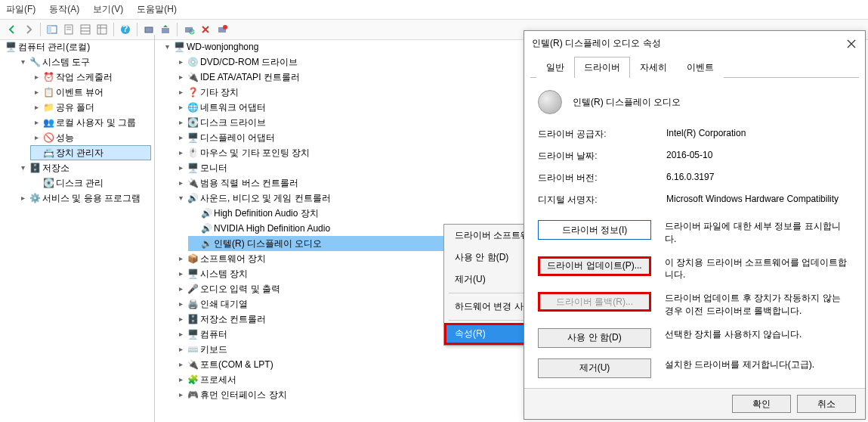  I want to click on tree-label: NVIDIA High Definition Audio, so click(272, 228).